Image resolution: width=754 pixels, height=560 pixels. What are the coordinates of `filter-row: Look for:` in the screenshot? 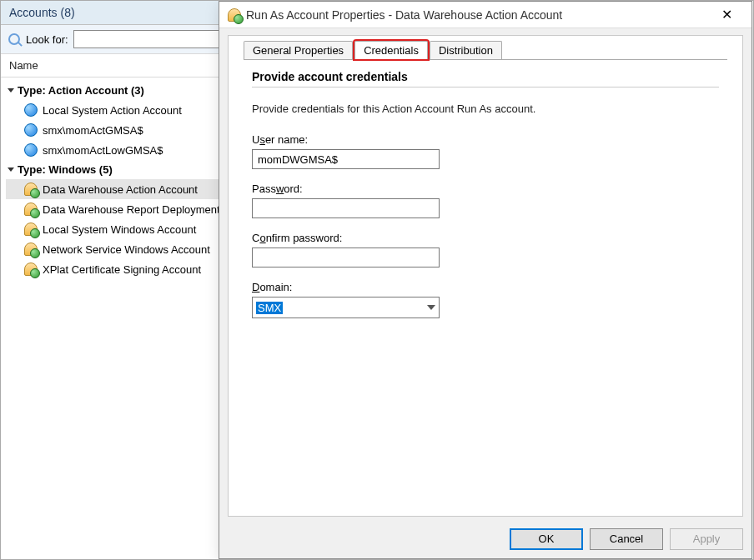 It's located at (117, 40).